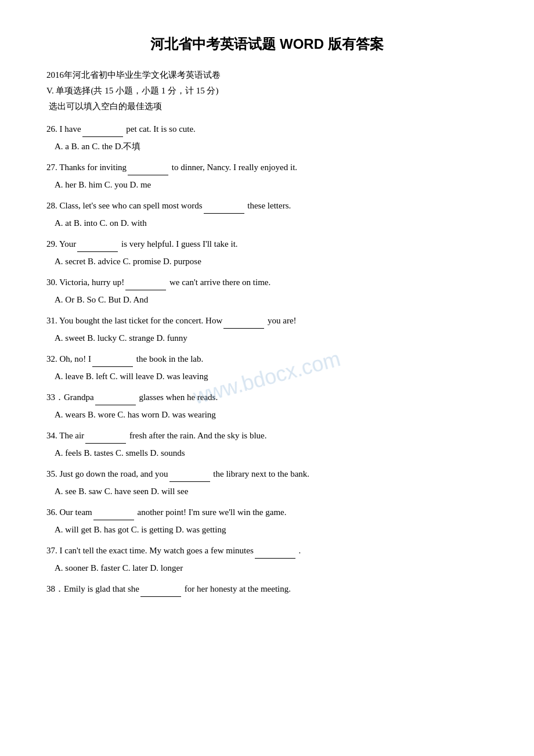 The width and height of the screenshot is (534, 756). Describe the element at coordinates (267, 483) in the screenshot. I see `question-item: 35. Just go down the road, and you the l…` at that location.